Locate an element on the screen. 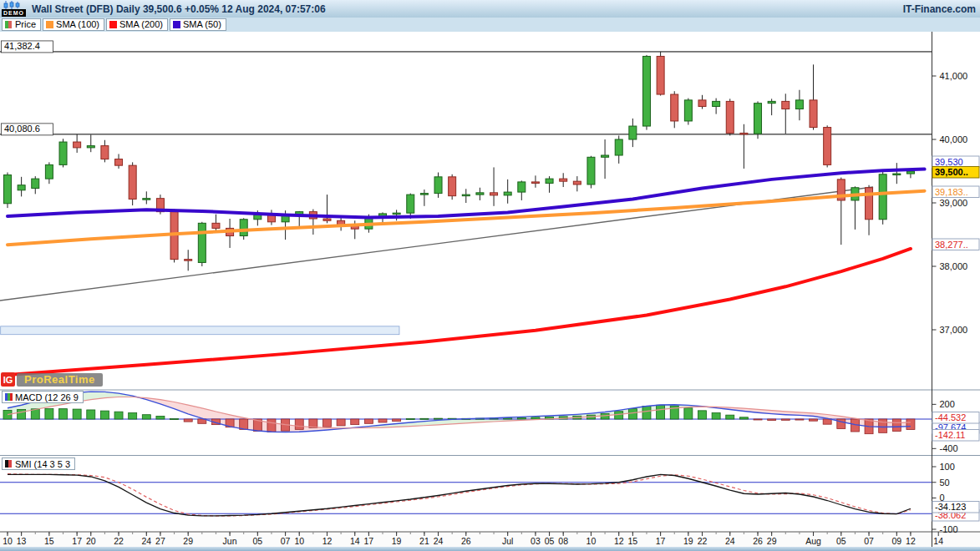 This screenshot has height=551, width=980. x-axis-label: 20 is located at coordinates (91, 541).